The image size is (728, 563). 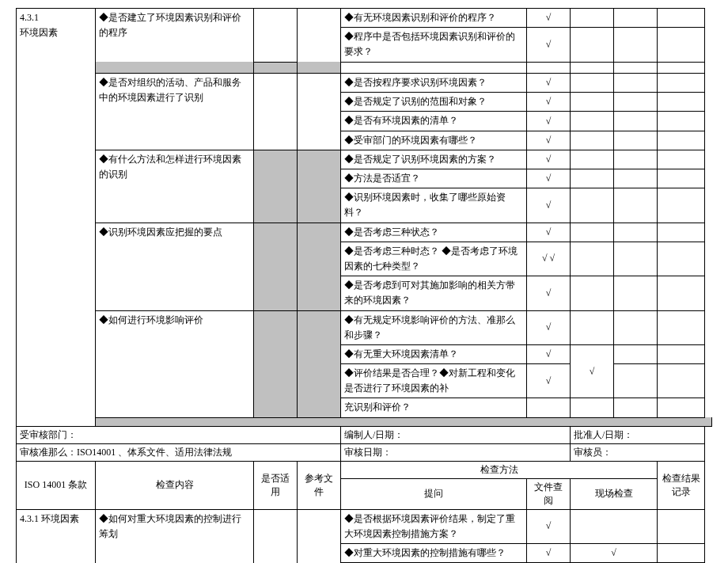 What do you see at coordinates (434, 328) in the screenshot?
I see `question: ◆有无规定环境影响评价的方法、准那么和步骤？` at bounding box center [434, 328].